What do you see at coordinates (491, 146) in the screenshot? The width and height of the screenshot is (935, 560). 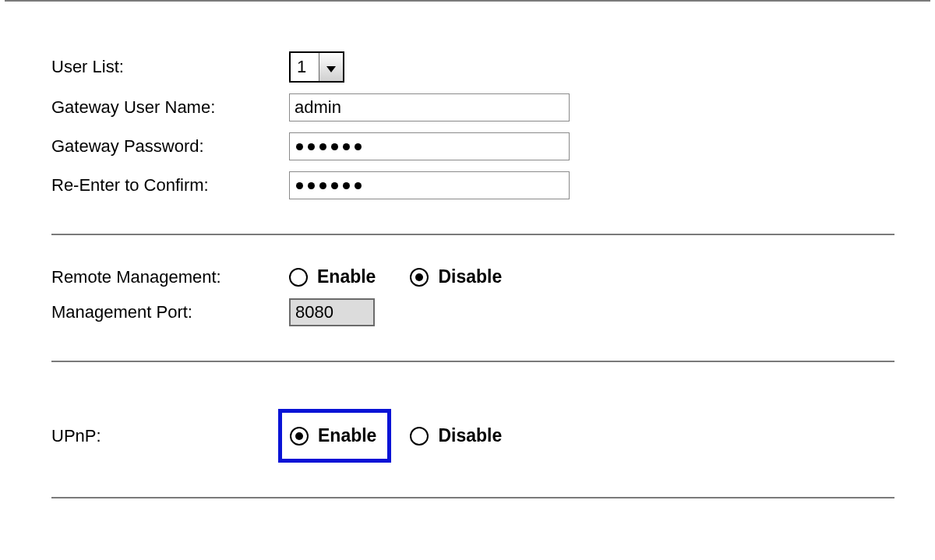 I see `gateway-password-row: Gateway Password:` at bounding box center [491, 146].